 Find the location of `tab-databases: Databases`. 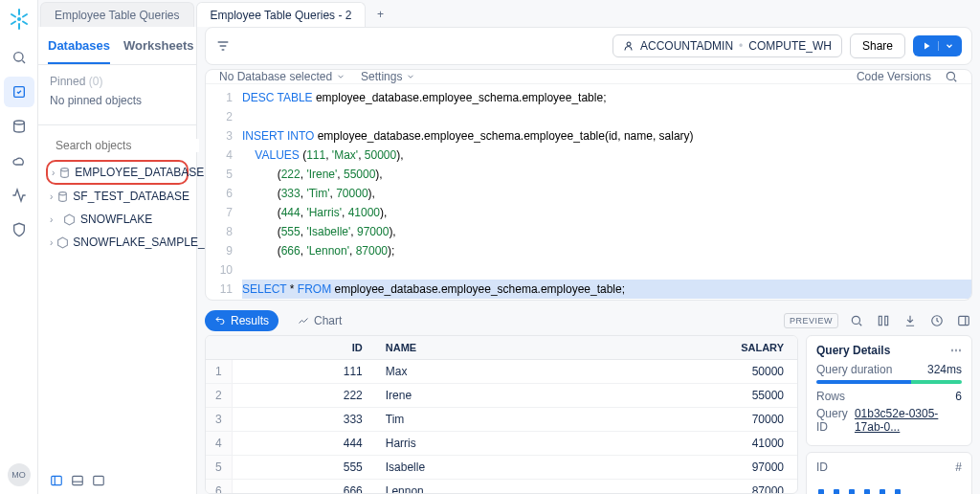

tab-databases: Databases is located at coordinates (78, 46).